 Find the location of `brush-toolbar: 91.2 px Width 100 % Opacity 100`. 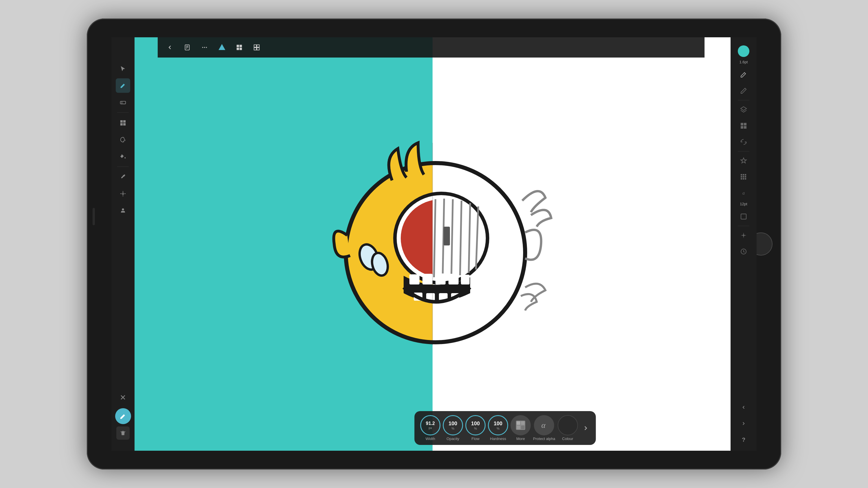

brush-toolbar: 91.2 px Width 100 % Opacity 100 is located at coordinates (505, 428).